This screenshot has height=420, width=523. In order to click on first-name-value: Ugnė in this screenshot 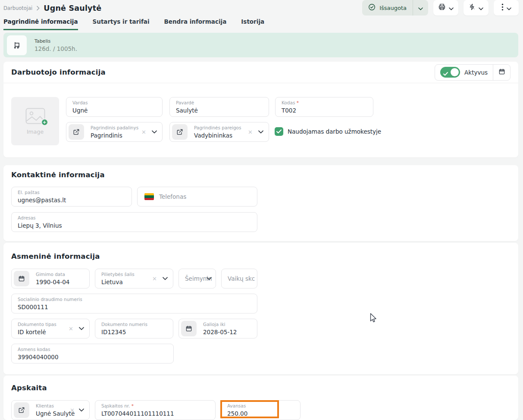, I will do `click(80, 110)`.